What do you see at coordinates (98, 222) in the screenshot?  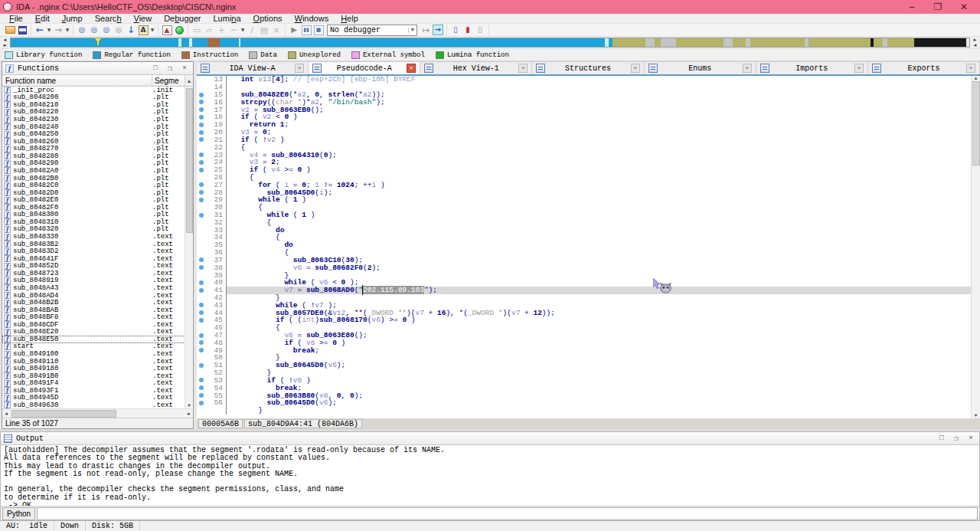 I see `function-row: fsub_8048310.plt` at bounding box center [98, 222].